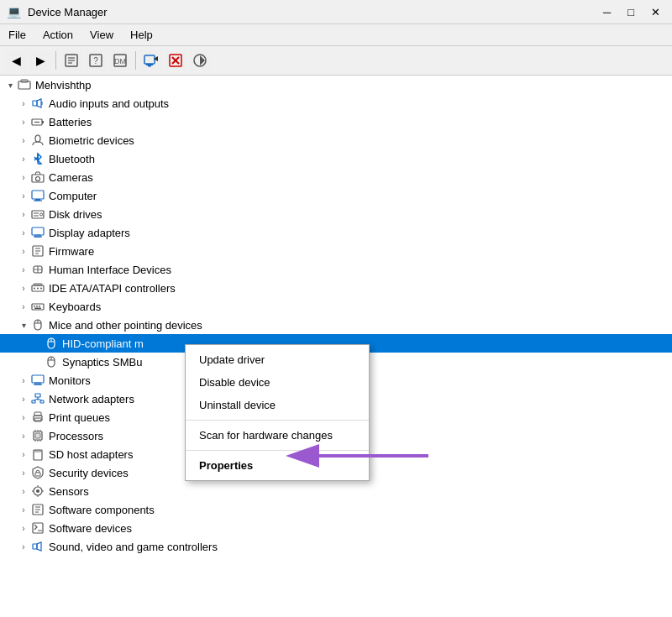  What do you see at coordinates (336, 269) in the screenshot?
I see `tree-item-hid: › Human Interface Devices` at bounding box center [336, 269].